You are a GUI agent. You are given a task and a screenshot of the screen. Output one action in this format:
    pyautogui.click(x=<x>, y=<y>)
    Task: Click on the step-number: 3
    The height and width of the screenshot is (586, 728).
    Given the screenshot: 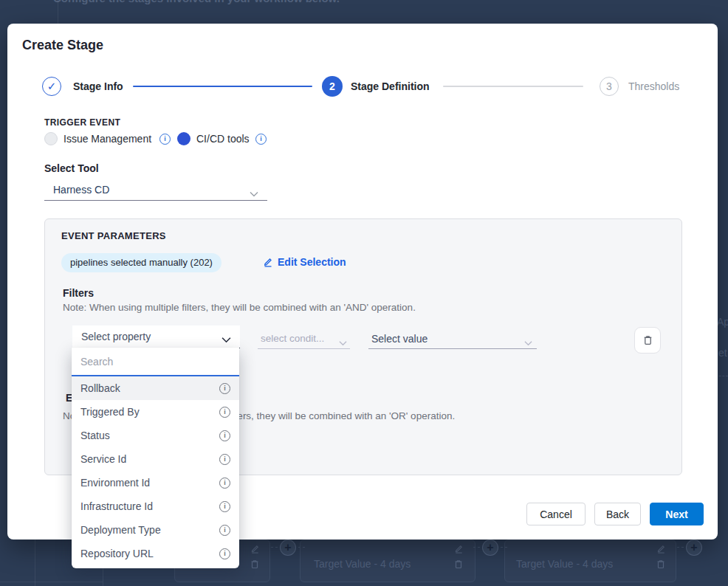 What is the action you would take?
    pyautogui.click(x=609, y=86)
    